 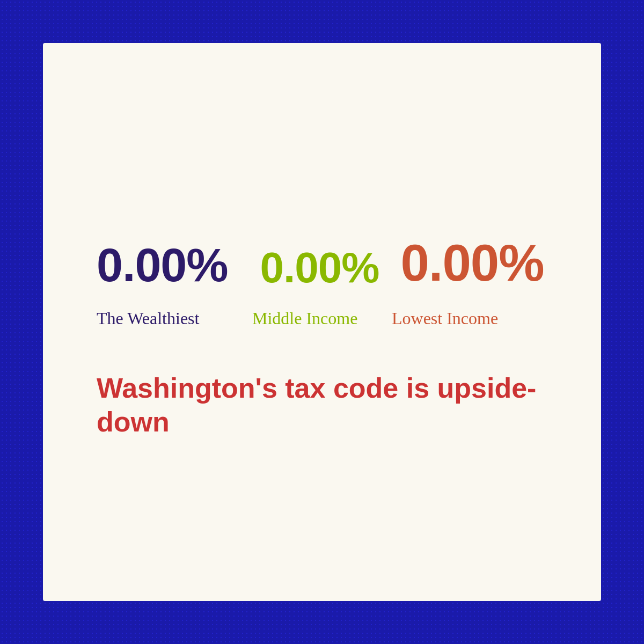 What do you see at coordinates (472, 263) in the screenshot?
I see `lowest-stat: 0.00%` at bounding box center [472, 263].